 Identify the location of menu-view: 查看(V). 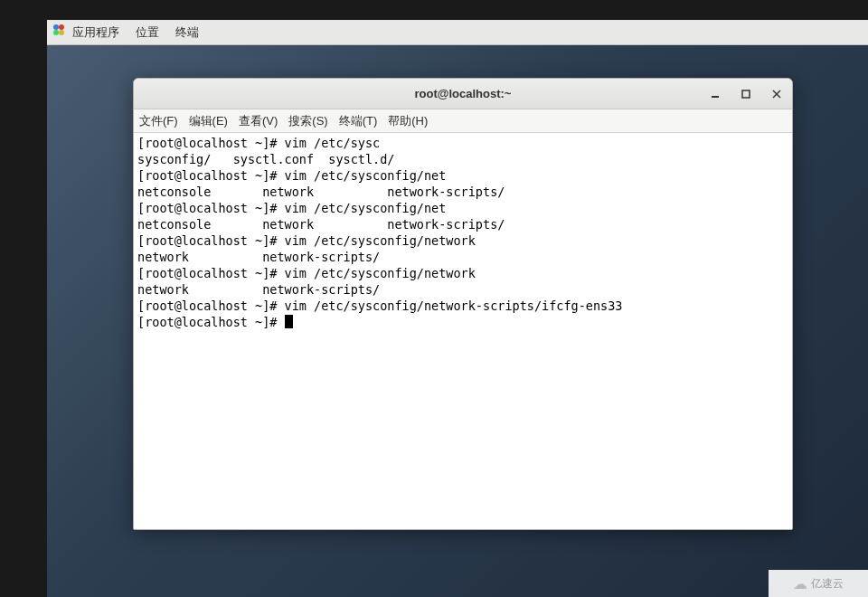
(259, 121).